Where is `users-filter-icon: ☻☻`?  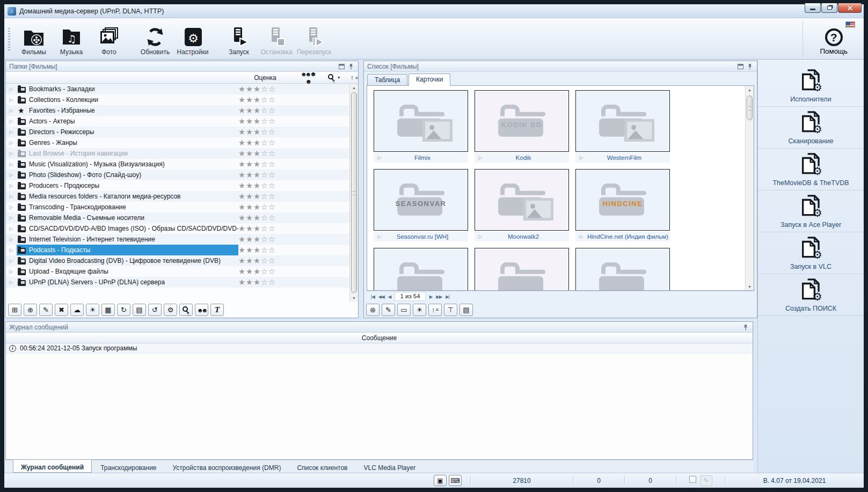 users-filter-icon: ☻☻ is located at coordinates (309, 78).